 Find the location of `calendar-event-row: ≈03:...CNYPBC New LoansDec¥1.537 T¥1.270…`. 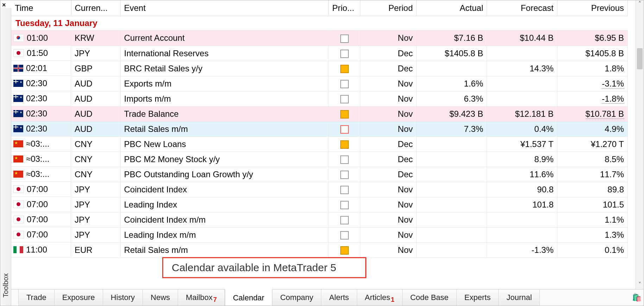

calendar-event-row: ≈03:...CNYPBC New LoansDec¥1.537 T¥1.270… is located at coordinates (320, 144).